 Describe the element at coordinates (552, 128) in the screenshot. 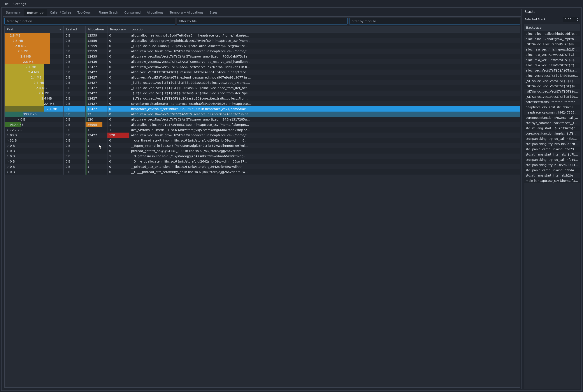

I see `backtrace-item: std::rt::lang_start::_$u7b$$u7b$closur..…` at that location.